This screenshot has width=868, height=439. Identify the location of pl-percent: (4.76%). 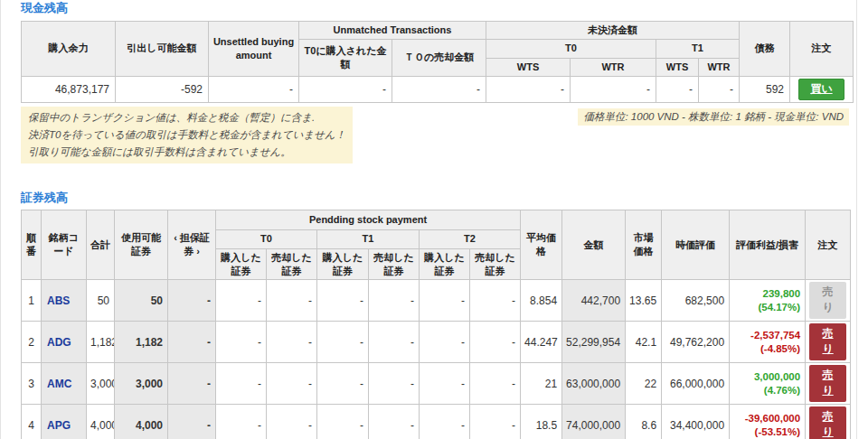
(767, 390).